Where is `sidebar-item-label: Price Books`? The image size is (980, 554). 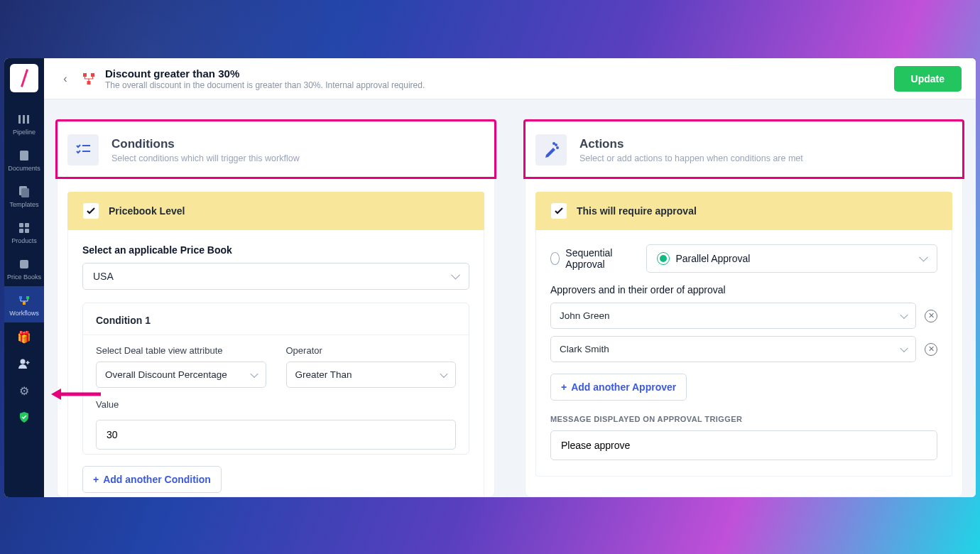 sidebar-item-label: Price Books is located at coordinates (24, 277).